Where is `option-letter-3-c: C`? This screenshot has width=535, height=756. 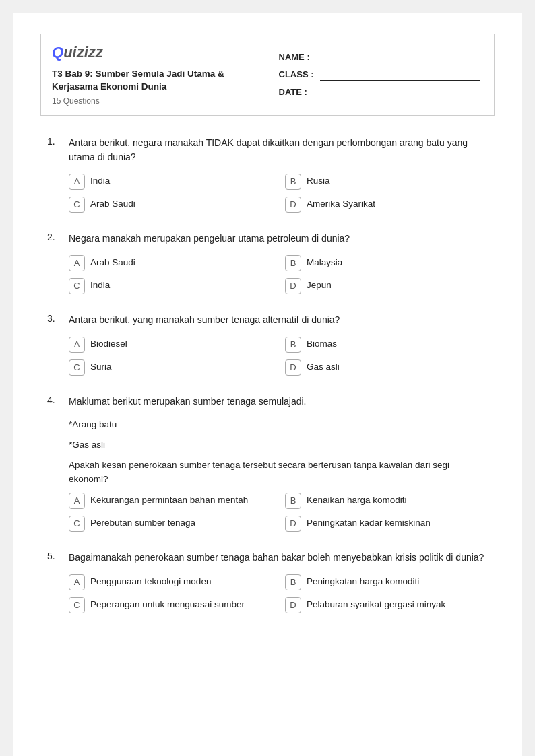
option-letter-3-c: C is located at coordinates (77, 368).